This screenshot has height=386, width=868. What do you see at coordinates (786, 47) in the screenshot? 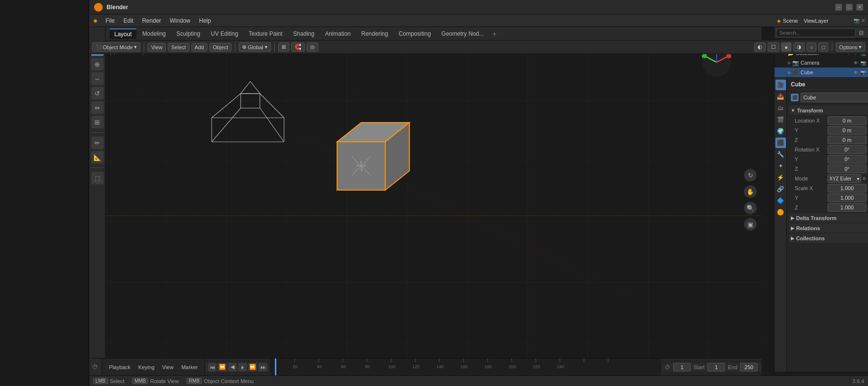
I see `shading-solid: ●` at bounding box center [786, 47].